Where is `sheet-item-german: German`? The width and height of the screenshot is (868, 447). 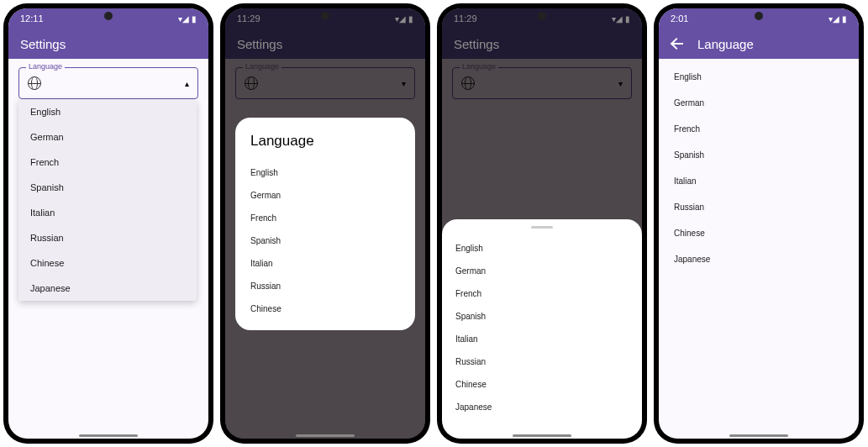 sheet-item-german: German is located at coordinates (542, 271).